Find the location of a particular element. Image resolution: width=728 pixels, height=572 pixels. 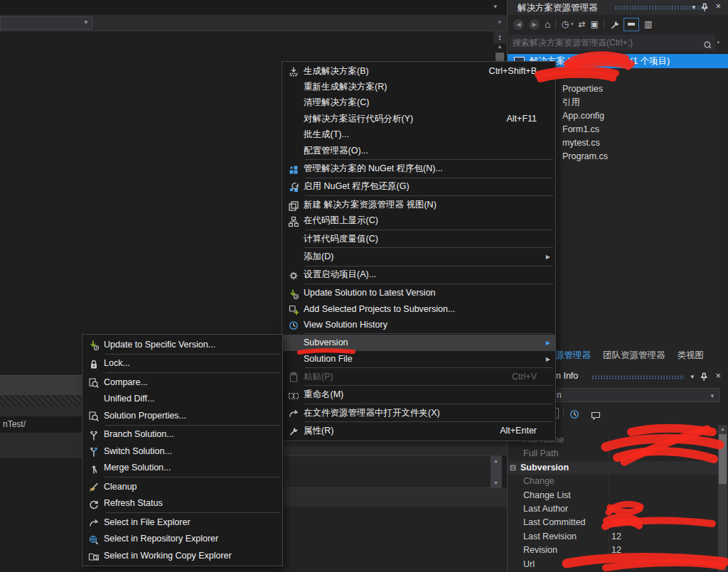

sync-with-active-document-icon: ▥ is located at coordinates (648, 24).